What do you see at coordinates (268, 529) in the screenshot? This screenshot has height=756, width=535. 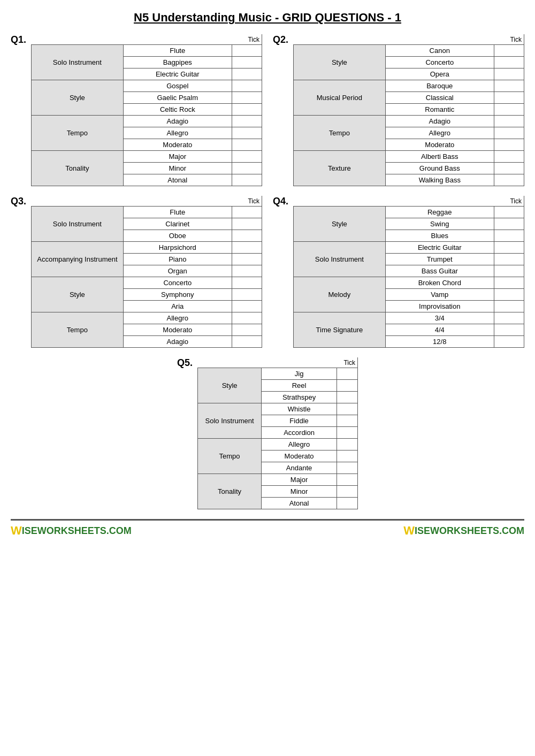 I see `footer: W ISEWORKSHEETS.COM W ISEWORKSHEETS.COM` at bounding box center [268, 529].